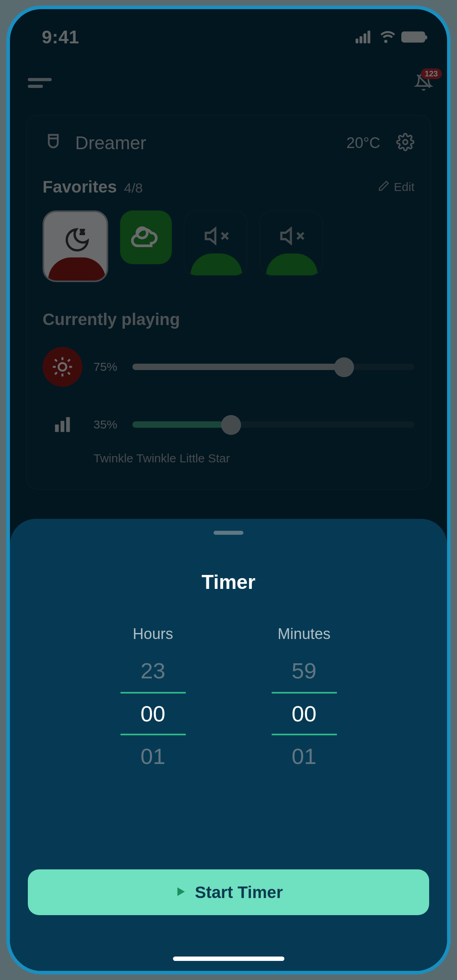 This screenshot has width=457, height=980. Describe the element at coordinates (304, 756) in the screenshot. I see `minutes-next: 01` at that location.